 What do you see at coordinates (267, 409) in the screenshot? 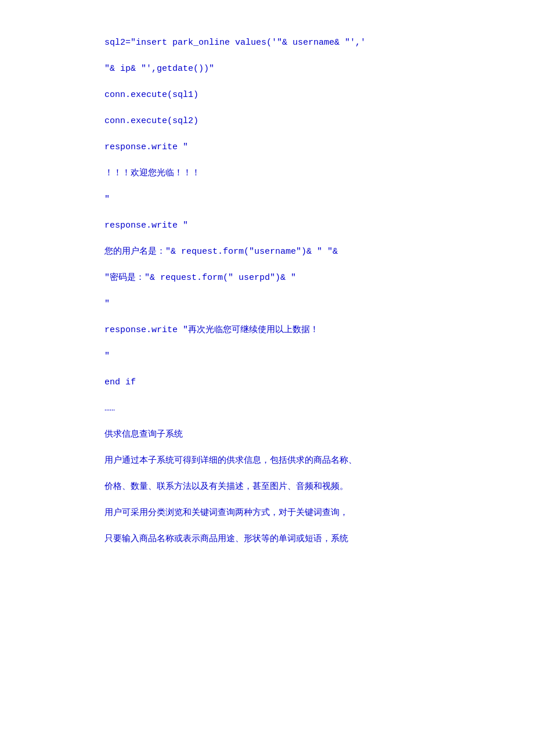
I see `code-line-15: ……` at bounding box center [267, 409].